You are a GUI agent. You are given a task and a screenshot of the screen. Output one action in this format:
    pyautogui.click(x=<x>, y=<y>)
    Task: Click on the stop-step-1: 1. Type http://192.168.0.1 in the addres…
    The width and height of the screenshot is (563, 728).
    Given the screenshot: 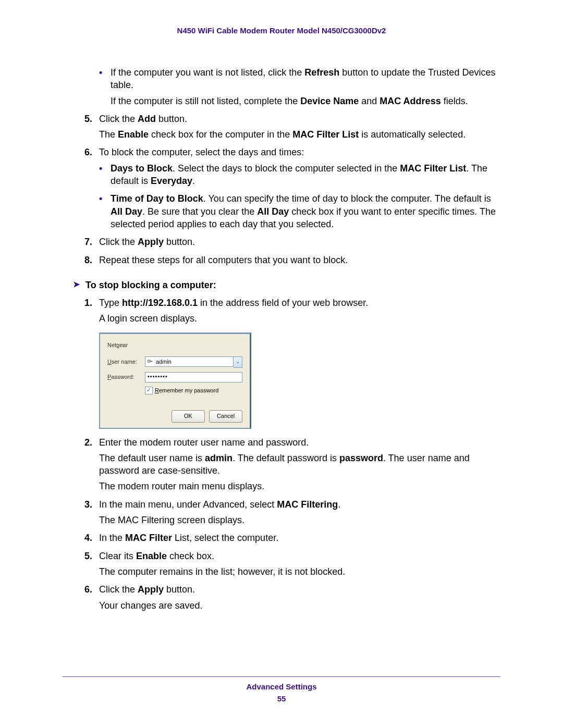 What is the action you would take?
    pyautogui.click(x=292, y=311)
    